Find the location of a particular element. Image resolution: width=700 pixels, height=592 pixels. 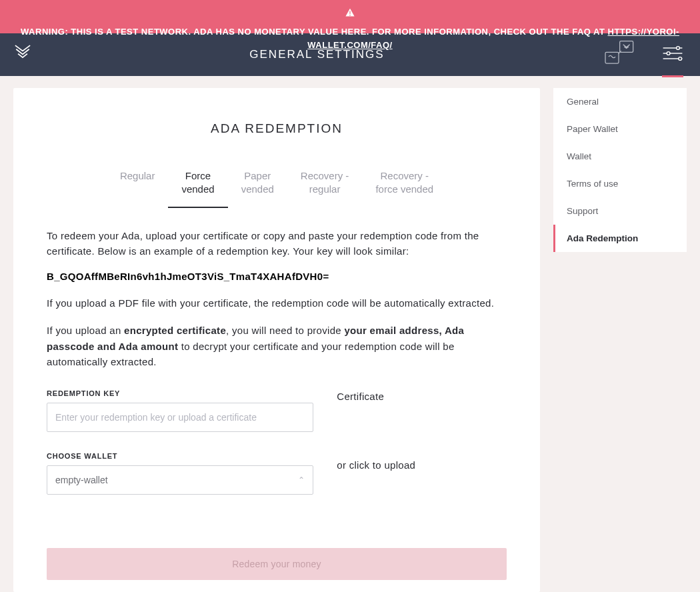

settings-sliders-icon is located at coordinates (673, 59).